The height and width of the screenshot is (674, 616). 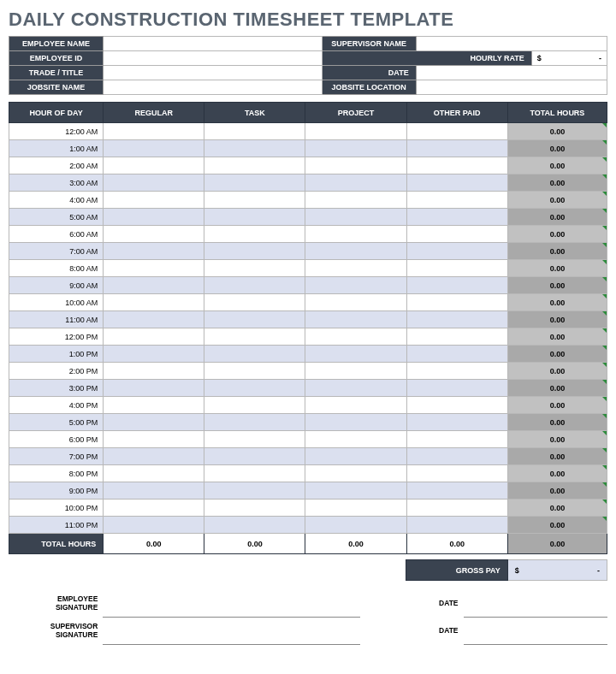 I want to click on jobsite-name-field, so click(x=212, y=87).